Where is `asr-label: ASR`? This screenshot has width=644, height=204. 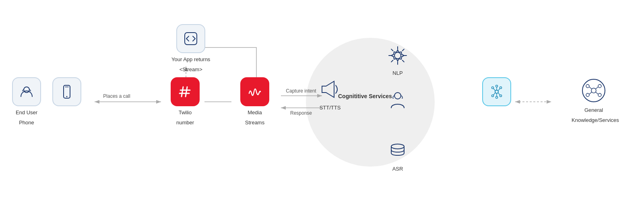
asr-label: ASR is located at coordinates (398, 169).